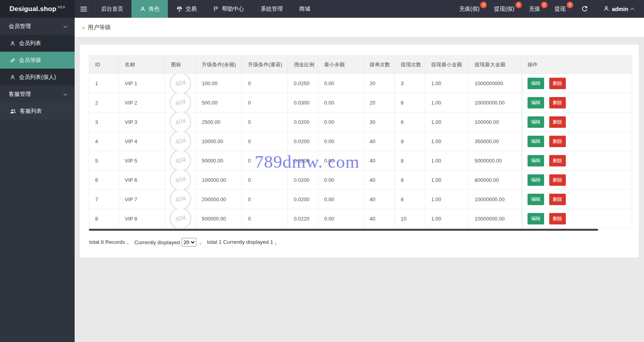 The width and height of the screenshot is (644, 342). Describe the element at coordinates (104, 65) in the screenshot. I see `col-header-id: ID` at that location.